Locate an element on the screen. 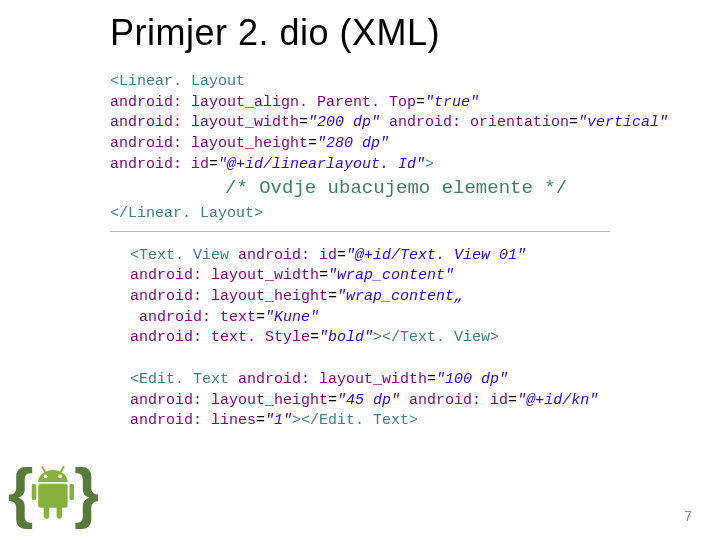 The image size is (720, 540). xml-bracket: </ is located at coordinates (119, 214).